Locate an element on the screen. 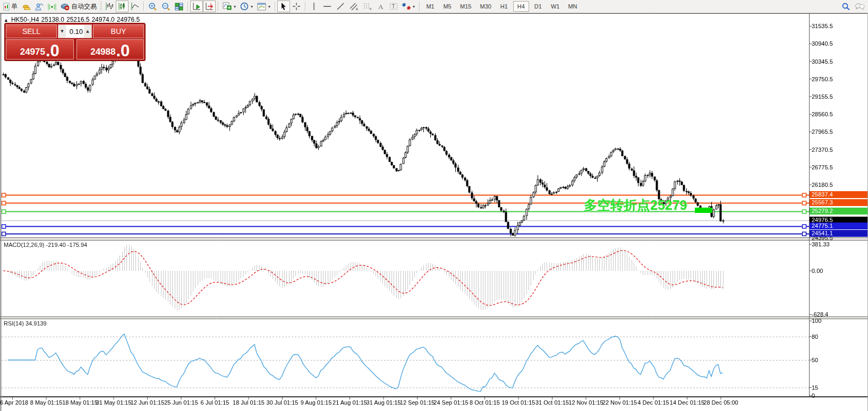  zoom-in-button is located at coordinates (153, 6).